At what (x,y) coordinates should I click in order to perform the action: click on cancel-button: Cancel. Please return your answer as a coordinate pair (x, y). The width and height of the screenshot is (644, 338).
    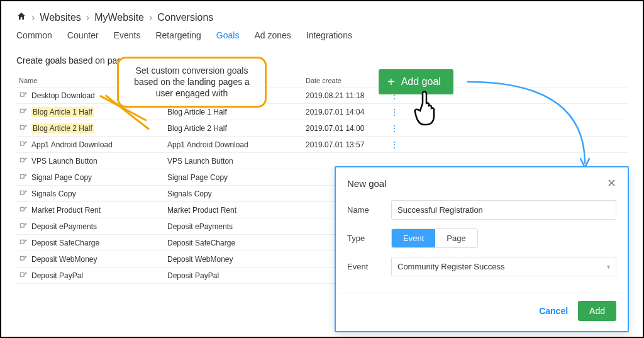
    Looking at the image, I should click on (553, 311).